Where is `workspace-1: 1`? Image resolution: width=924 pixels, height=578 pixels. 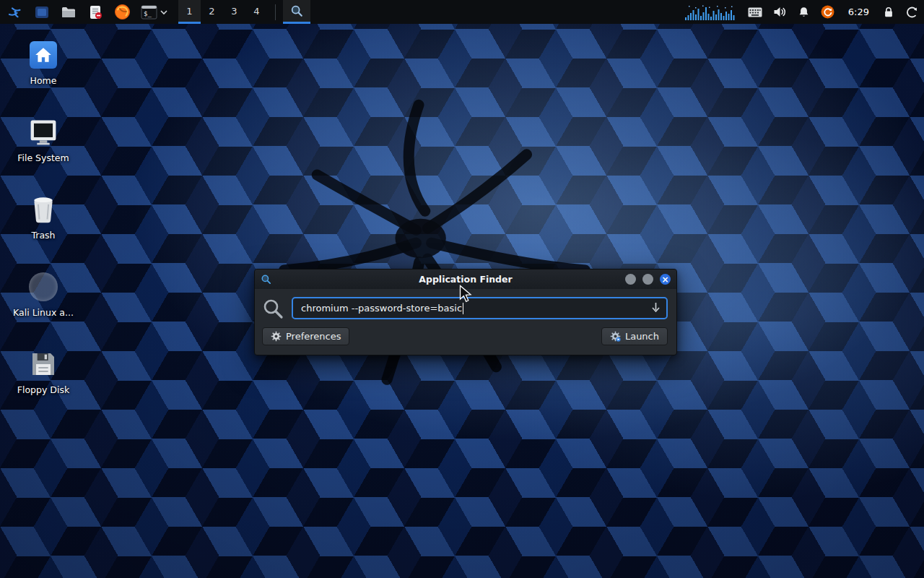 workspace-1: 1 is located at coordinates (189, 12).